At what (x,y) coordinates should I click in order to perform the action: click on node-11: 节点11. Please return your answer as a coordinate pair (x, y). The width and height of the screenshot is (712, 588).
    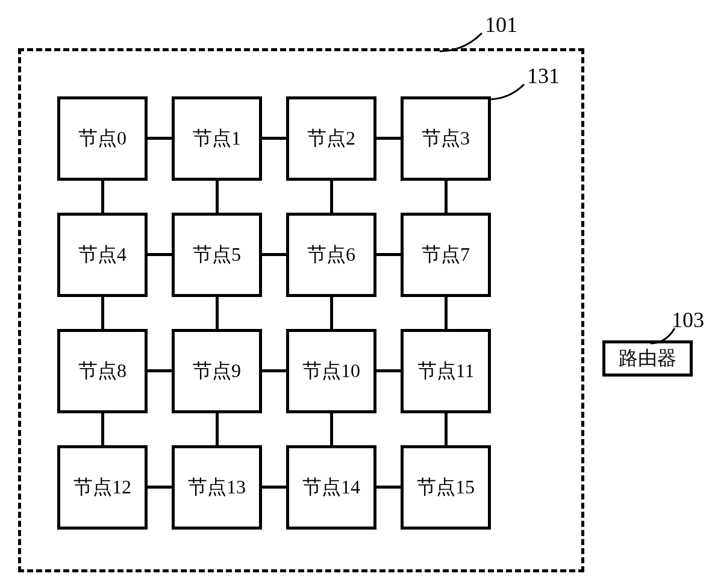
    Looking at the image, I should click on (446, 371).